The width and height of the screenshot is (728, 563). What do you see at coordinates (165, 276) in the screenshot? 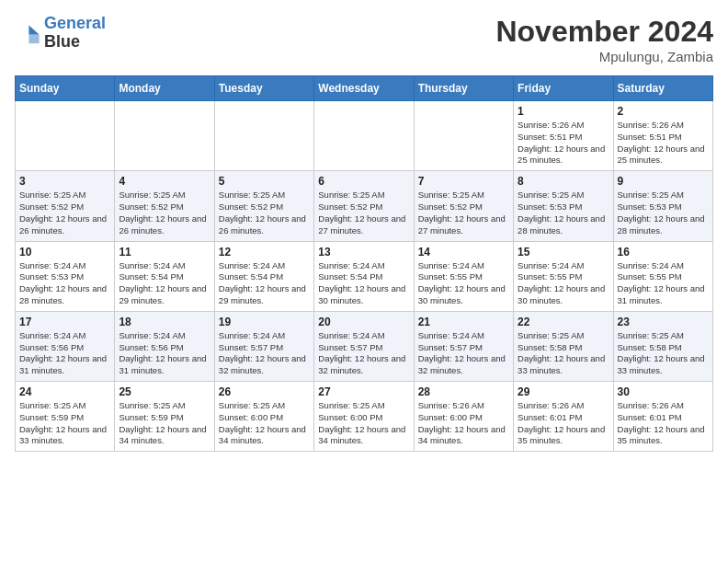
I see `calendar-day-cell: 11Sunrise: 5:24 AM Sunset: 5:54 PM Dayli…` at bounding box center [165, 276].